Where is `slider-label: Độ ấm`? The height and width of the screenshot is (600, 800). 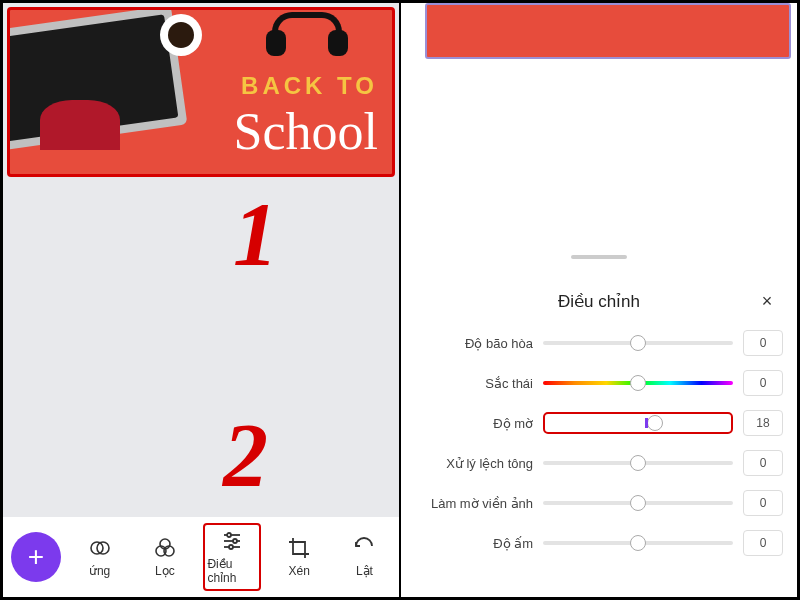 slider-label: Độ ấm is located at coordinates (474, 544).